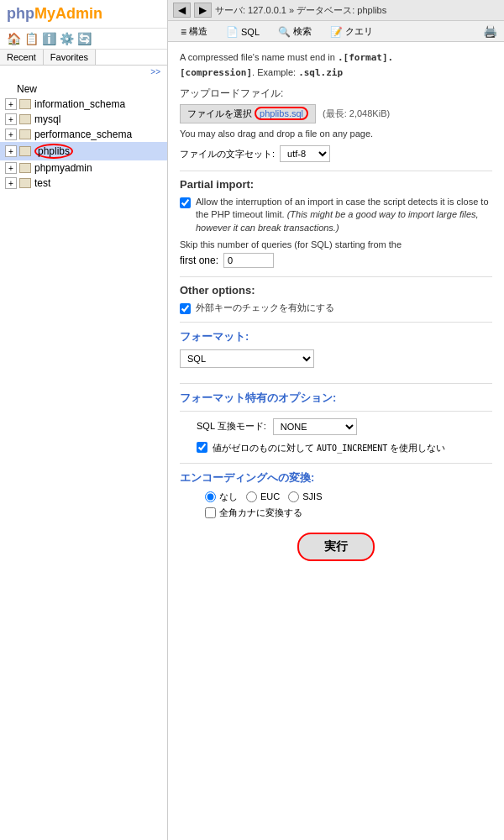 The image size is (504, 840). I want to click on sidebar-item-phpmyadmin: + phpmyadmin, so click(84, 168).